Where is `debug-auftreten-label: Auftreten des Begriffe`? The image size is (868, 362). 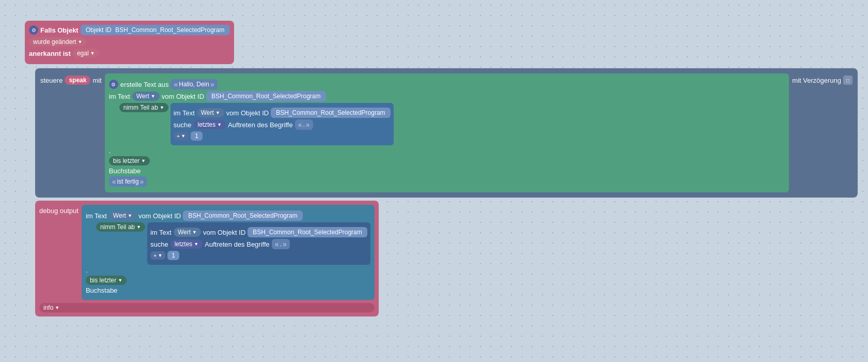 debug-auftreten-label: Auftreten des Begriffe is located at coordinates (237, 244).